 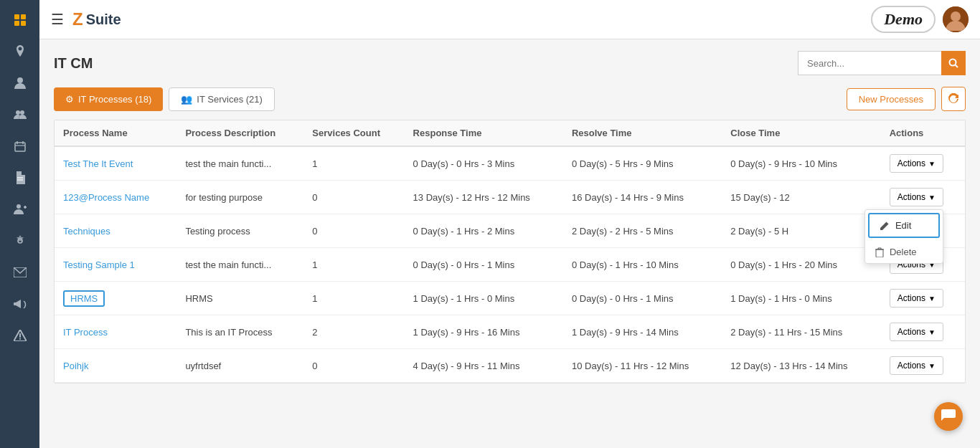 I want to click on resolve-time: 0 Day(s) - 1 Hrs - 10 Mins, so click(x=643, y=265).